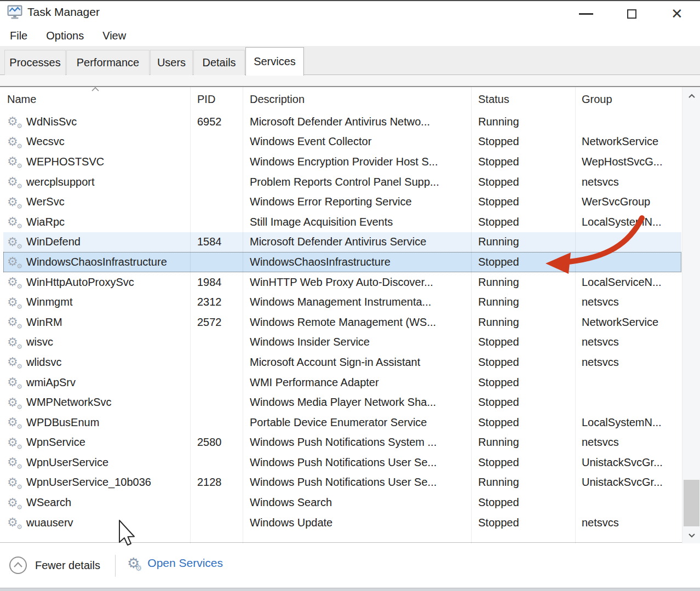 The width and height of the screenshot is (700, 591). What do you see at coordinates (360, 142) in the screenshot?
I see `service-description: Windows Event Collector` at bounding box center [360, 142].